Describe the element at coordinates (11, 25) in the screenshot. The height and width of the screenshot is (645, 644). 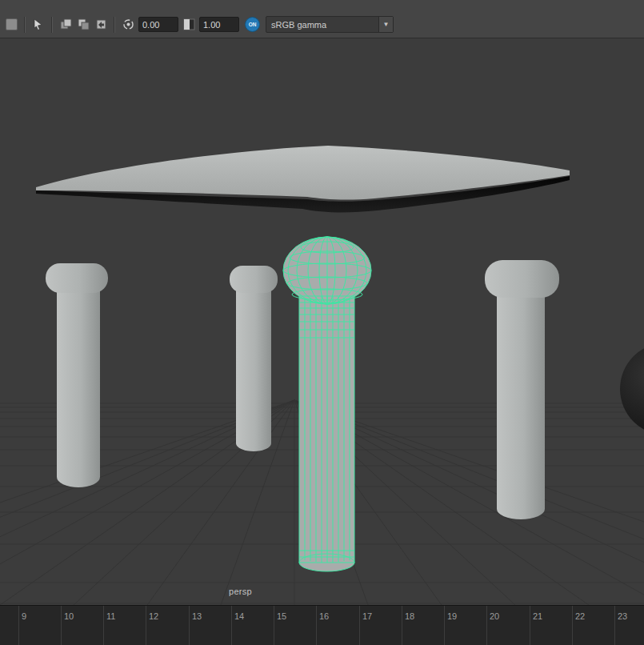
I see `renderer-icon` at that location.